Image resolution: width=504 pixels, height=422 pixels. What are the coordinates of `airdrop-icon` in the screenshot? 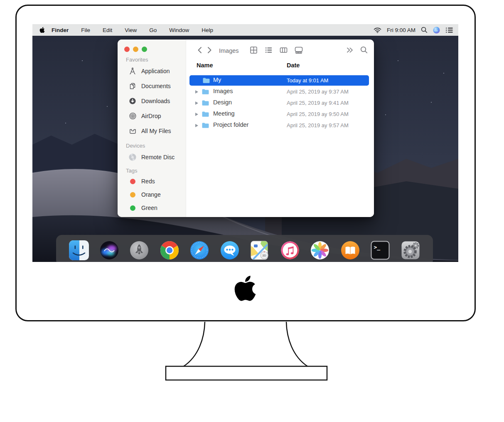 It's located at (133, 116).